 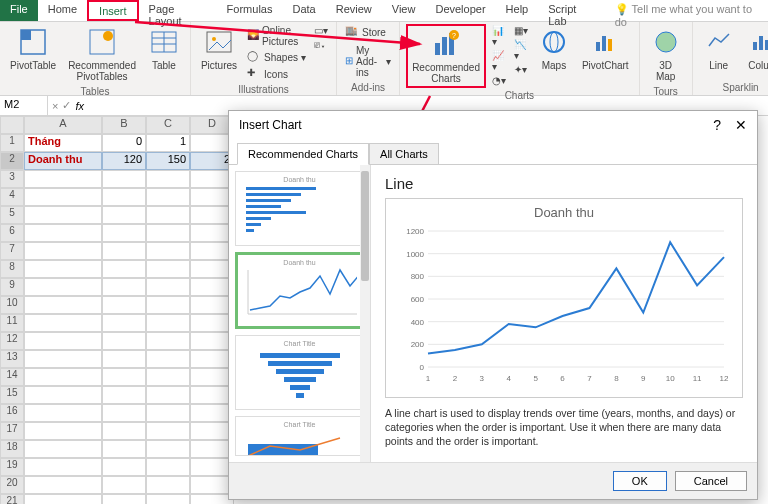 I want to click on row-header: 19, so click(x=12, y=467).